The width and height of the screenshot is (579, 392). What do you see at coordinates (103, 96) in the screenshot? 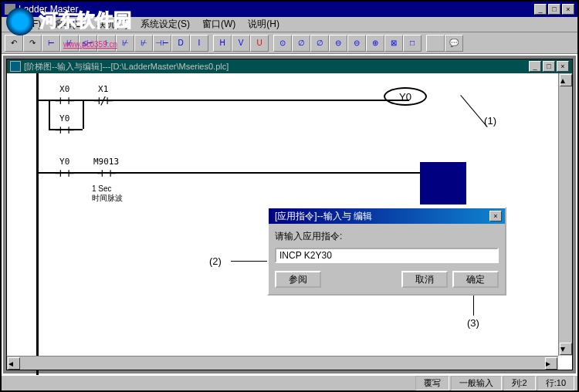
I see `contact-x1: X1 ⊣/⊢` at bounding box center [103, 96].